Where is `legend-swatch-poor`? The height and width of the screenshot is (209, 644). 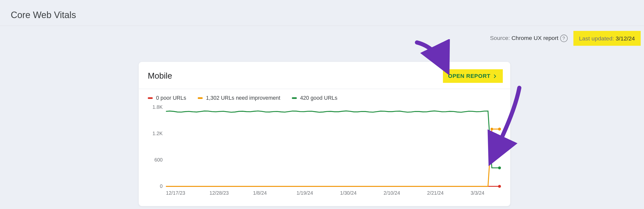
legend-swatch-poor is located at coordinates (150, 98).